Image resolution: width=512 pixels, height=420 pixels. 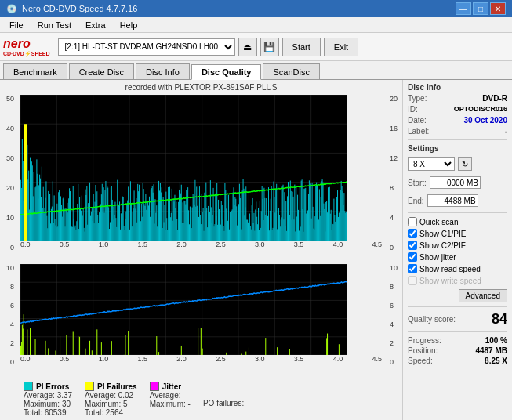 What do you see at coordinates (111, 404) in the screenshot?
I see `pi-failures-maximum: Maximum: 5` at bounding box center [111, 404].